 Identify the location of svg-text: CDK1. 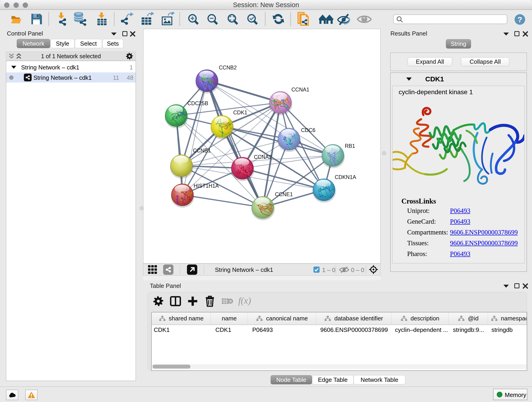
(240, 113).